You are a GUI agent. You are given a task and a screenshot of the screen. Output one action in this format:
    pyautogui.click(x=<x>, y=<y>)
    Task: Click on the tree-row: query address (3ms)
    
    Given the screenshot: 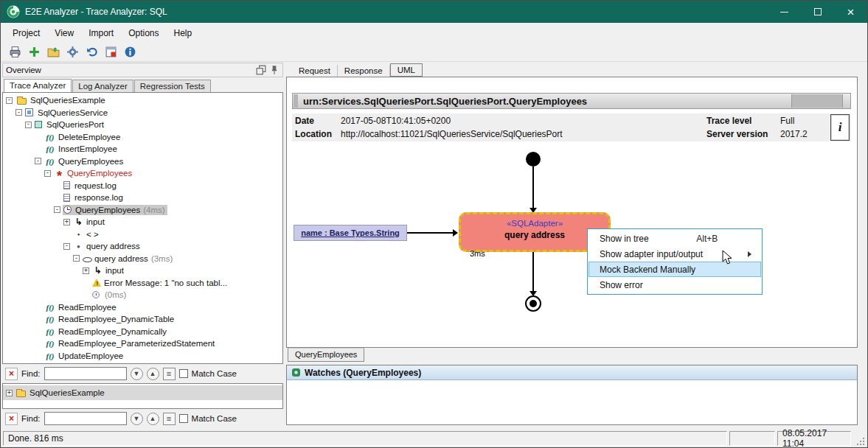 What is the action you would take?
    pyautogui.click(x=143, y=259)
    